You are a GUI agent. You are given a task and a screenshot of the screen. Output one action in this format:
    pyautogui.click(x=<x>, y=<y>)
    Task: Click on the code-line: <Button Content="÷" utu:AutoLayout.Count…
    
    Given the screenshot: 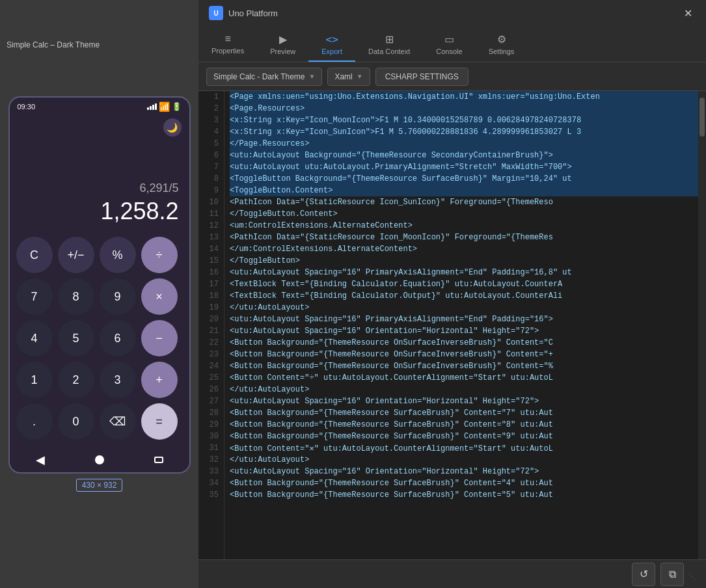 What is the action you would take?
    pyautogui.click(x=464, y=378)
    